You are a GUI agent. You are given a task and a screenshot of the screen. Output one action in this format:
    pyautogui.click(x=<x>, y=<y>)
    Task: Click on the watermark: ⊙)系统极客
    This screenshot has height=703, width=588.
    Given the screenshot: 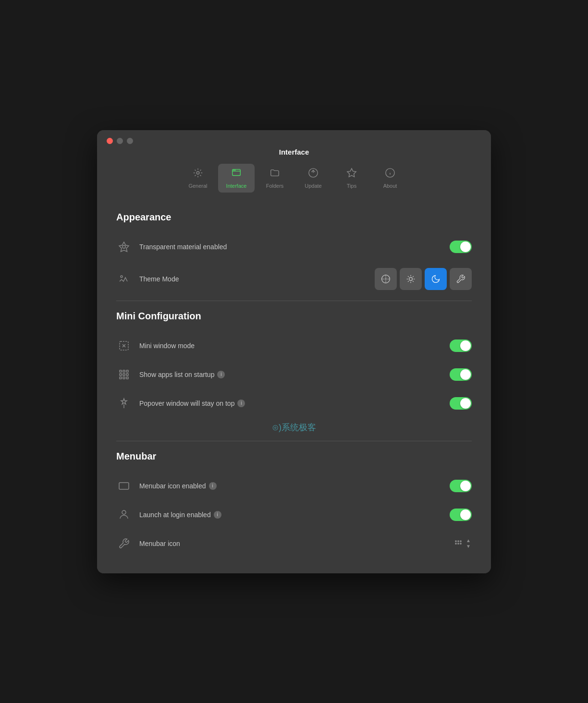 What is the action you would take?
    pyautogui.click(x=294, y=427)
    